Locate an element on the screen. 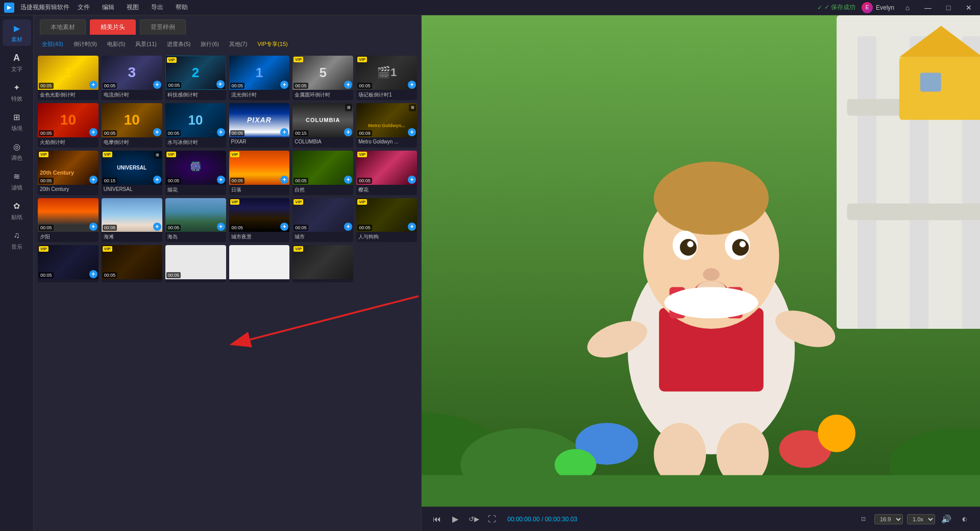 The image size is (980, 531). list-item: VIP is located at coordinates (323, 263).